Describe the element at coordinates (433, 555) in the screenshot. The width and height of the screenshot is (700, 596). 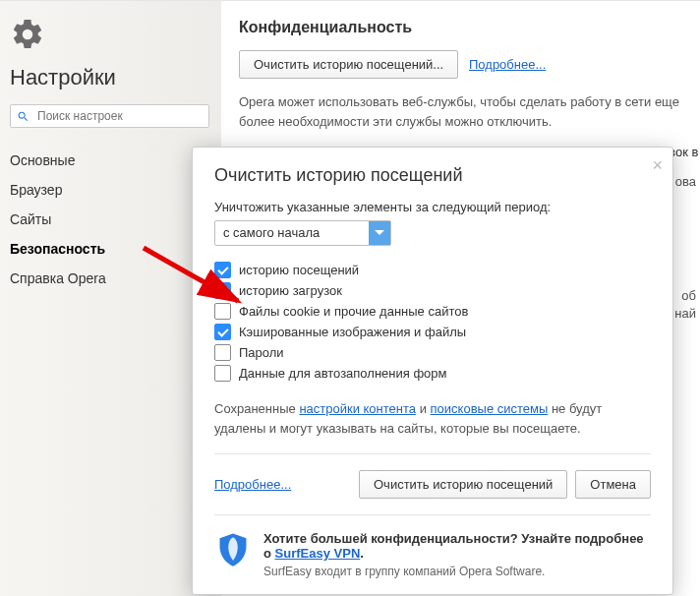
I see `vpn-promo: Хотите большей конфиденциальности? Узнай…` at that location.